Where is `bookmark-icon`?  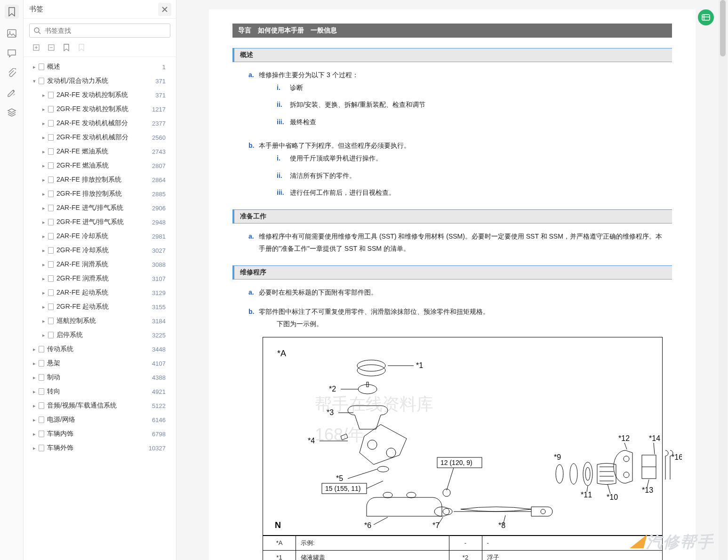 bookmark-icon is located at coordinates (12, 12).